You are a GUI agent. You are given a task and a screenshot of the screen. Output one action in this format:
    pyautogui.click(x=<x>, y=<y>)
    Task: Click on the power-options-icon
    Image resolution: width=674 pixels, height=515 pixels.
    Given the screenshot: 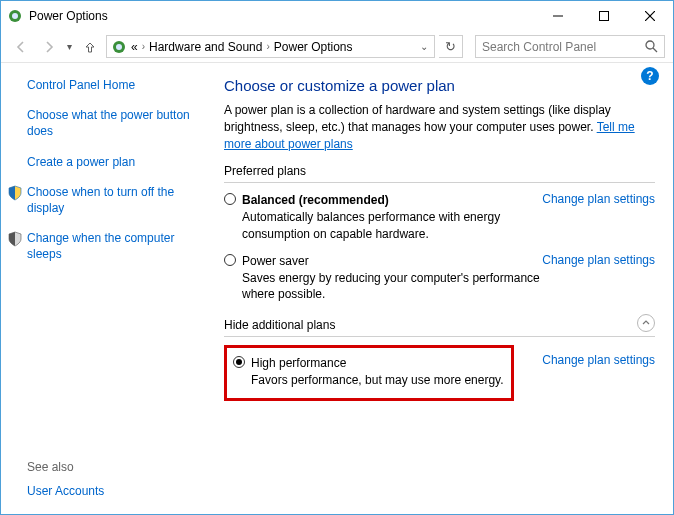 What is the action you would take?
    pyautogui.click(x=15, y=16)
    